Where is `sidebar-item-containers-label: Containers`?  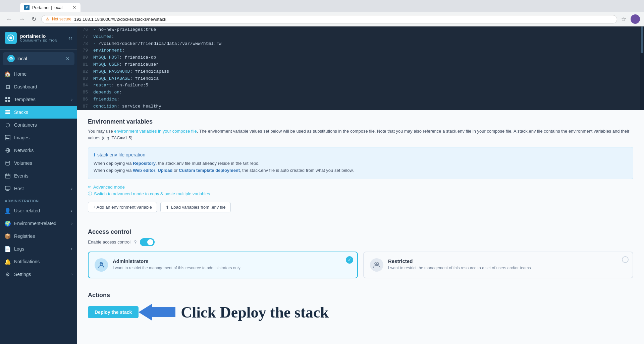 sidebar-item-containers-label: Containers is located at coordinates (25, 125).